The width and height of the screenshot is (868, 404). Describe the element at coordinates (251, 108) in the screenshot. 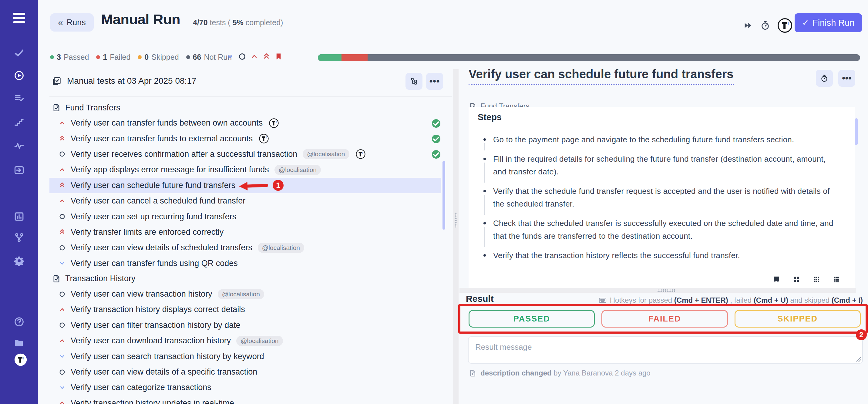

I see `section-header: Fund Transfers` at that location.